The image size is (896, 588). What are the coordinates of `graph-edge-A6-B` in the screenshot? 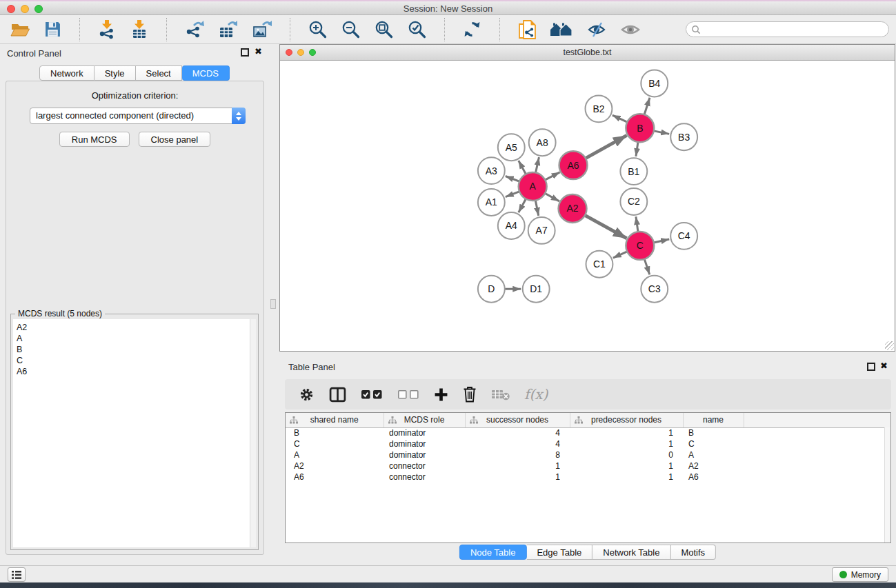 It's located at (606, 147).